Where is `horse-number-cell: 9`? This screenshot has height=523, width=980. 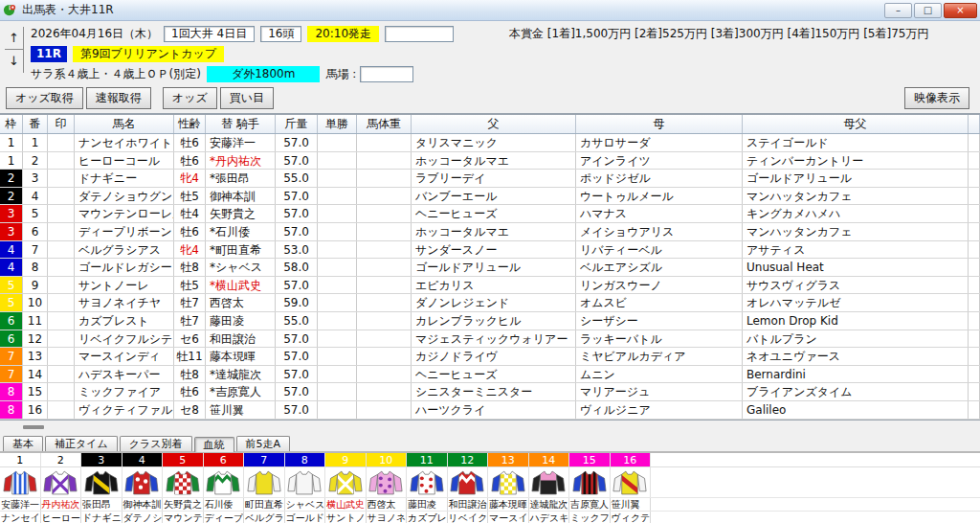 horse-number-cell: 9 is located at coordinates (35, 285).